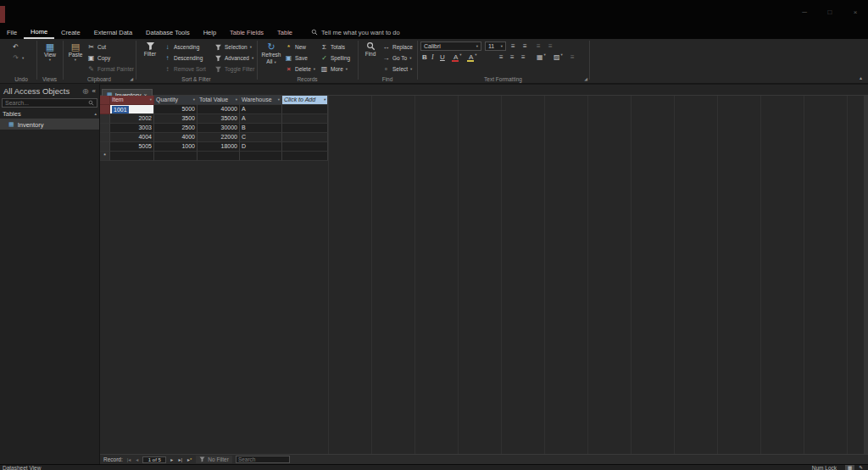 This screenshot has width=868, height=470. What do you see at coordinates (261, 100) in the screenshot?
I see `column-header-warehouse: Warehouse▾` at bounding box center [261, 100].